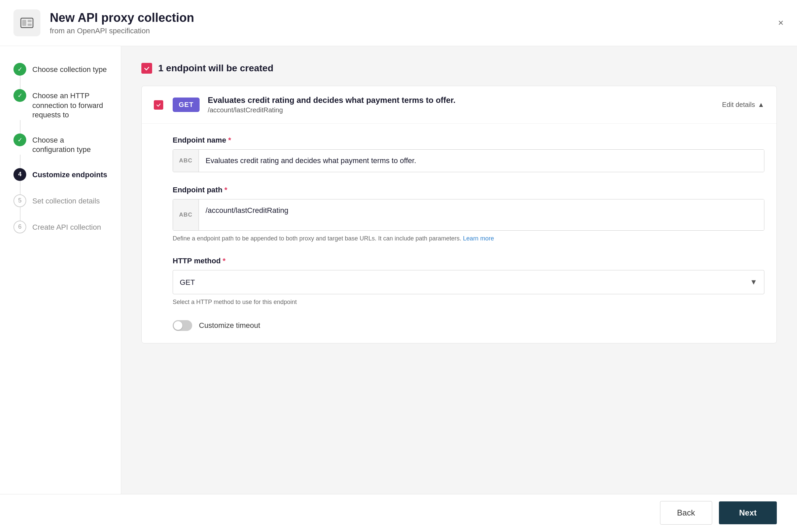  I want to click on endpoint-path-group: Endpoint path * ABC Define a endpoint pa…, so click(469, 214).